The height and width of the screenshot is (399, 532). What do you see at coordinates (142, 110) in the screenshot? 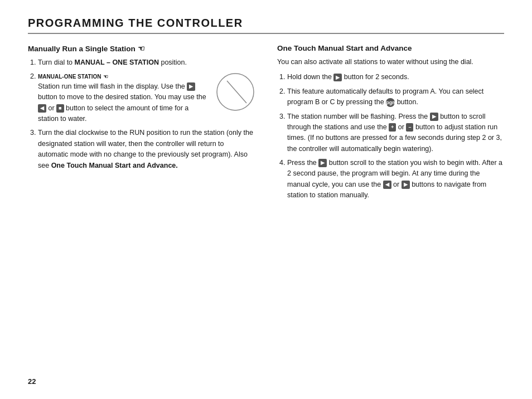
I see `left-column: Manually Run a Single Station ☜ Turn dia…` at bounding box center [142, 110].